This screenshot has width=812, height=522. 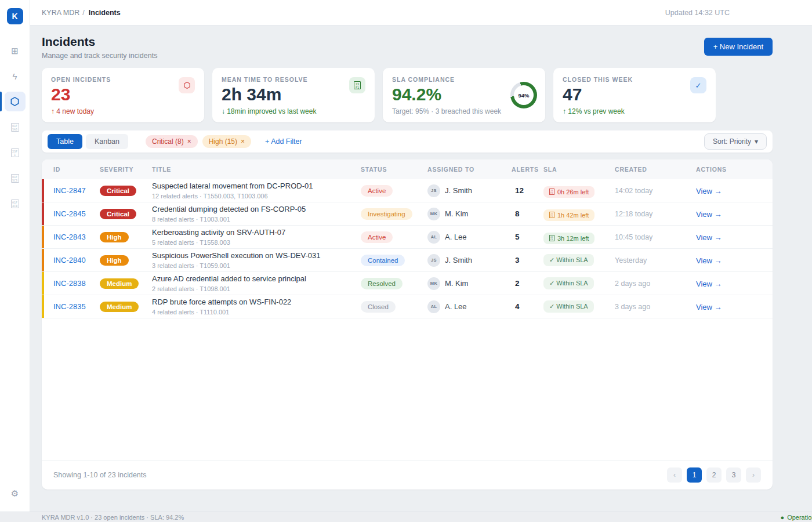 What do you see at coordinates (635, 111) in the screenshot?
I see `stat-delta: ↑ 12% vs prev week` at bounding box center [635, 111].